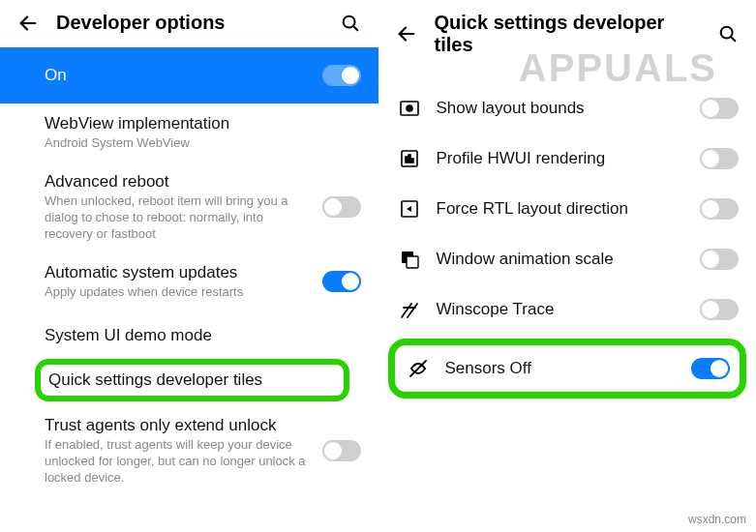 This screenshot has width=756, height=532. Describe the element at coordinates (190, 75) in the screenshot. I see `master-toggle-row: On` at that location.